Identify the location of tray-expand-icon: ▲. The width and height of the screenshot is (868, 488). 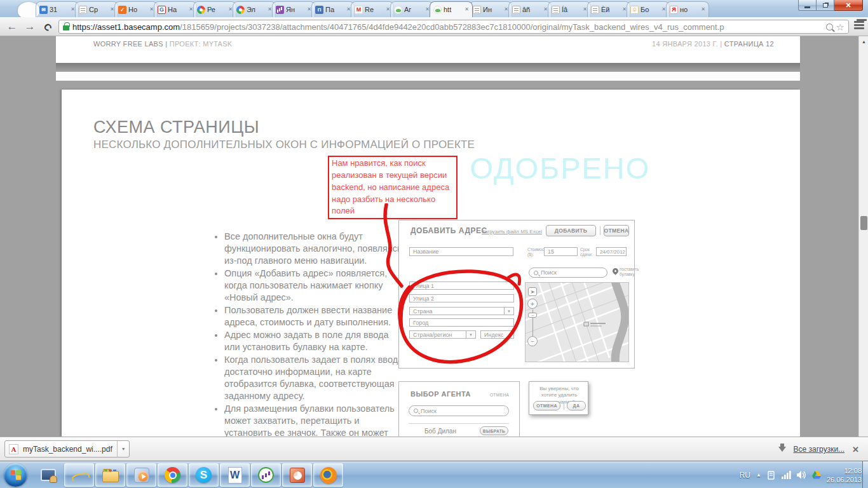
(759, 475).